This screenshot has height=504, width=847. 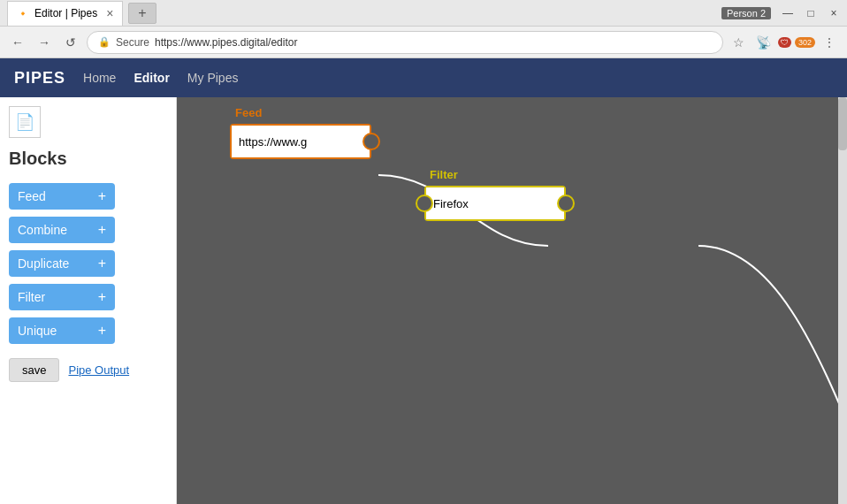 What do you see at coordinates (133, 42) in the screenshot?
I see `secure-label: Secure` at bounding box center [133, 42].